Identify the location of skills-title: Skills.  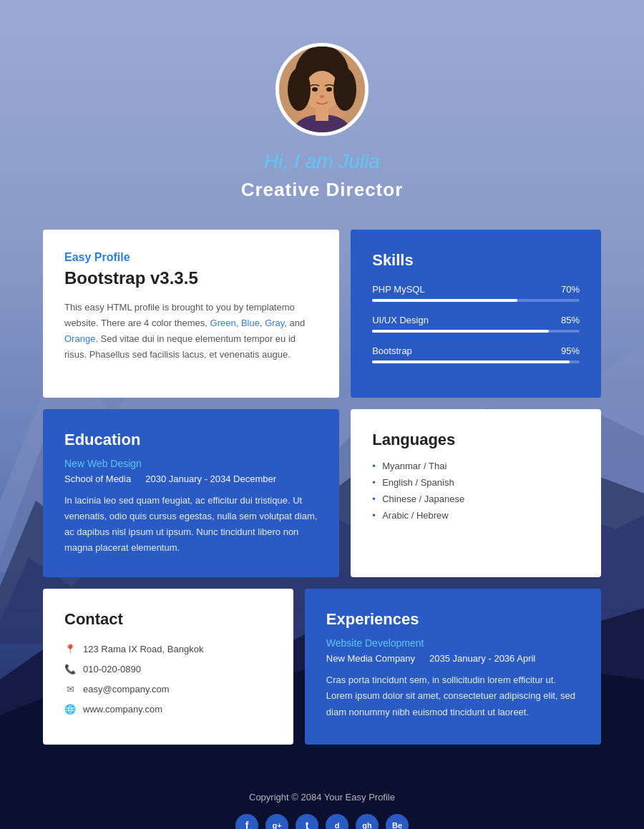
(476, 260).